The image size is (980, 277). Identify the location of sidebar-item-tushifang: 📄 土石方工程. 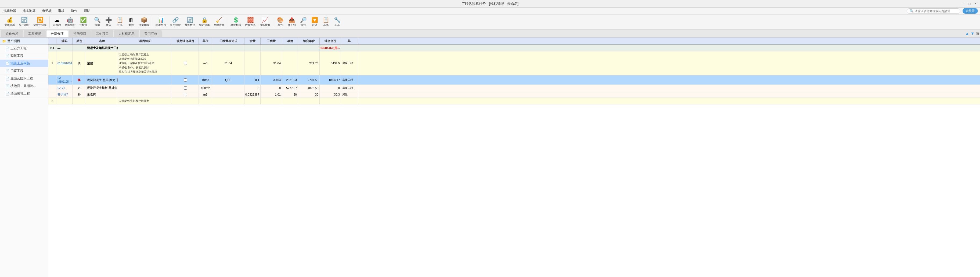
(24, 48).